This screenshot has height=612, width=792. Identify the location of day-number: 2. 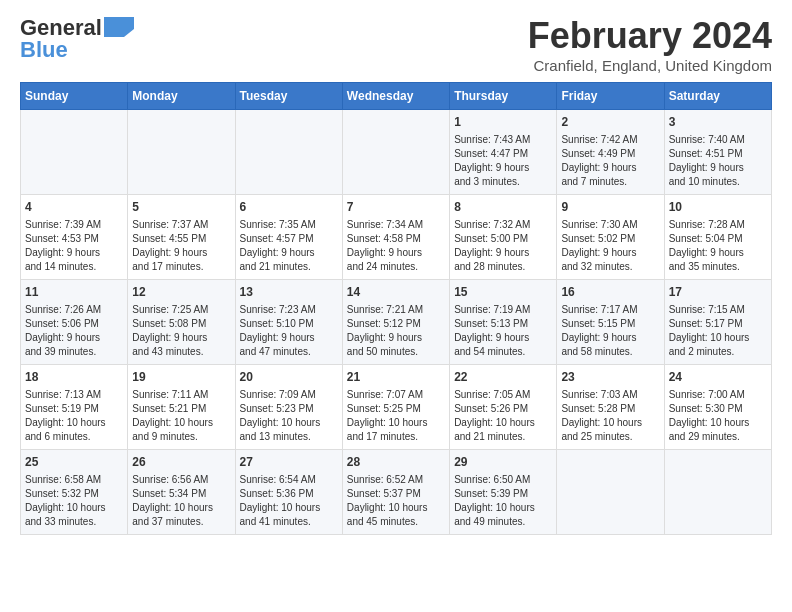
(610, 122).